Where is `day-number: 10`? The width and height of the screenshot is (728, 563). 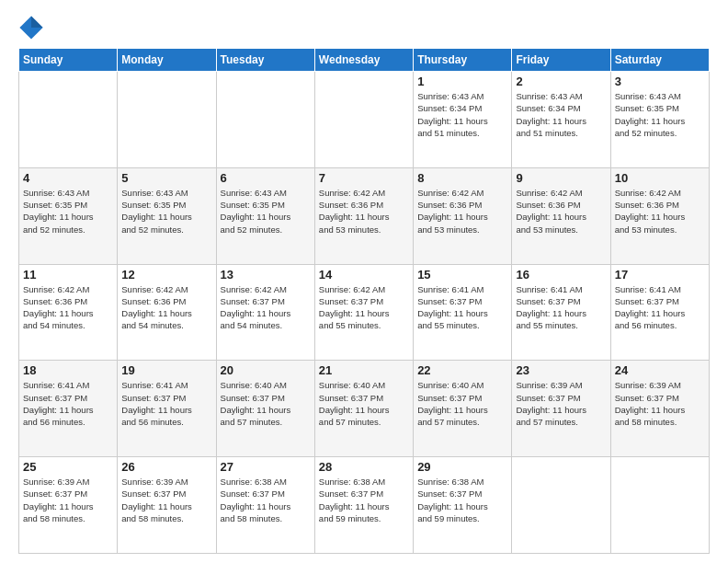 day-number: 10 is located at coordinates (660, 178).